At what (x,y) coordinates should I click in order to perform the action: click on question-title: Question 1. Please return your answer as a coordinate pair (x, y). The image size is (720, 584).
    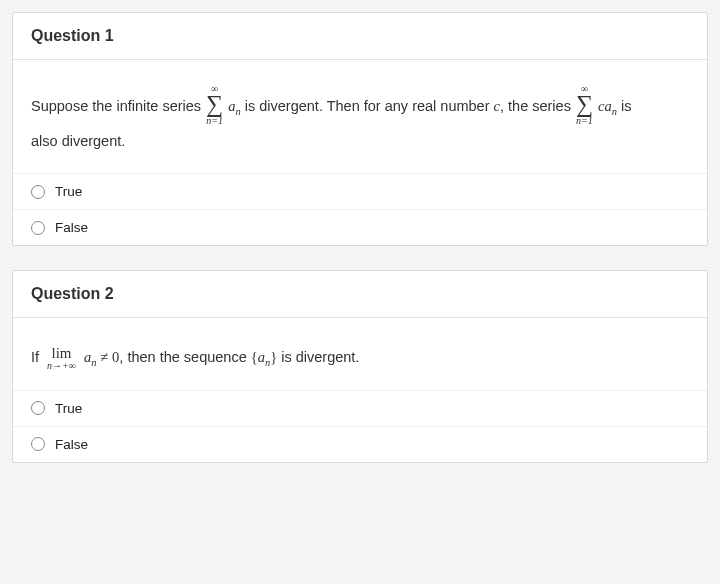
    Looking at the image, I should click on (360, 36).